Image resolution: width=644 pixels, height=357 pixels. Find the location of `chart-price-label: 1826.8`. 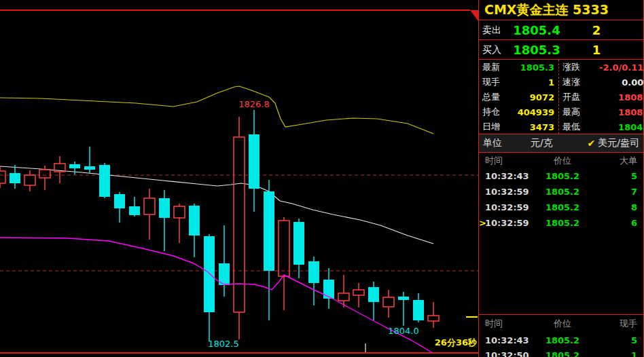

chart-price-label: 1826.8 is located at coordinates (254, 105).